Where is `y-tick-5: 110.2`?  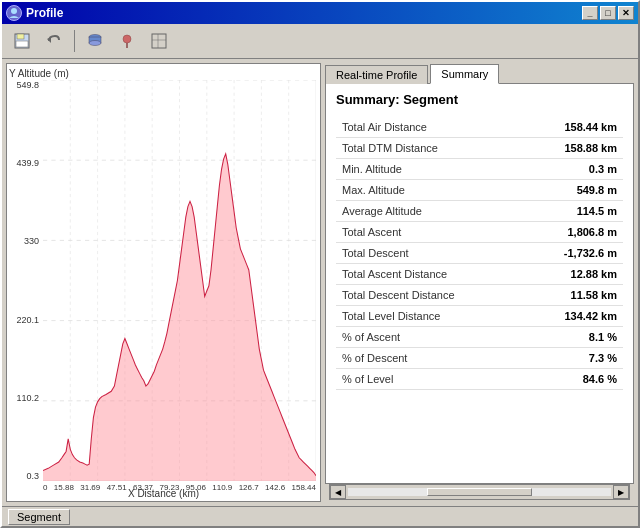 y-tick-5: 110.2 is located at coordinates (28, 398).